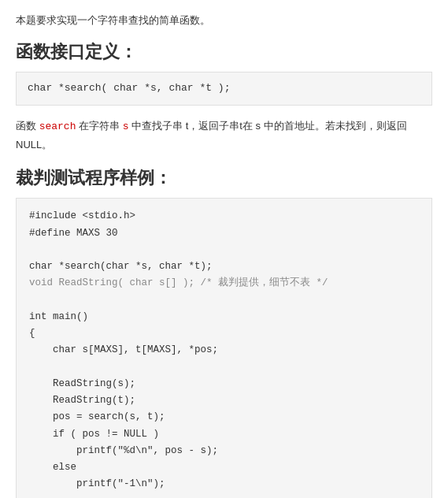 The width and height of the screenshot is (448, 498). I want to click on interface-code-line: char *search( char *s, char *t );, so click(129, 88).